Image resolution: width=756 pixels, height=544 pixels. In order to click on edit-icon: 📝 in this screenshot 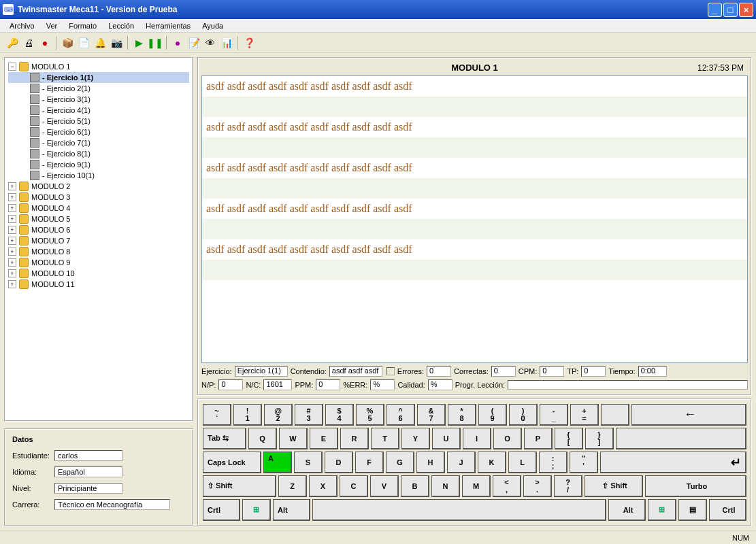, I will do `click(194, 43)`.